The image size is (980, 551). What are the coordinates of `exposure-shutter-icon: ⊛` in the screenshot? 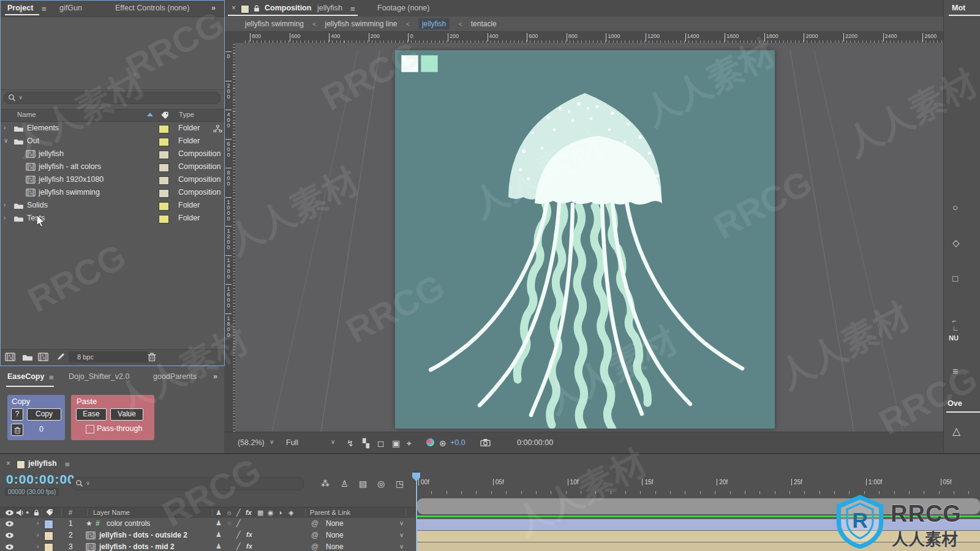 It's located at (443, 443).